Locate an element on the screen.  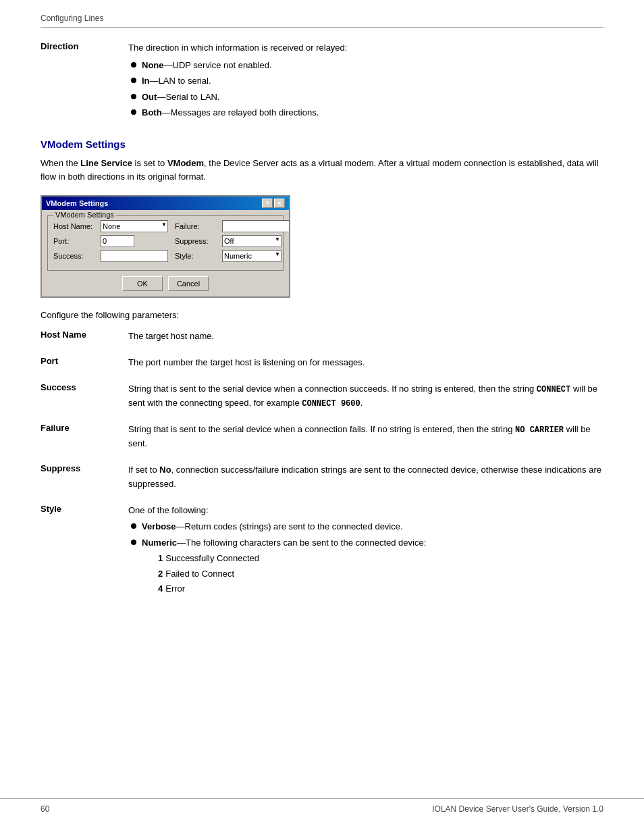
param-failure: Failure String that is sent to the seria… is located at coordinates (322, 437).